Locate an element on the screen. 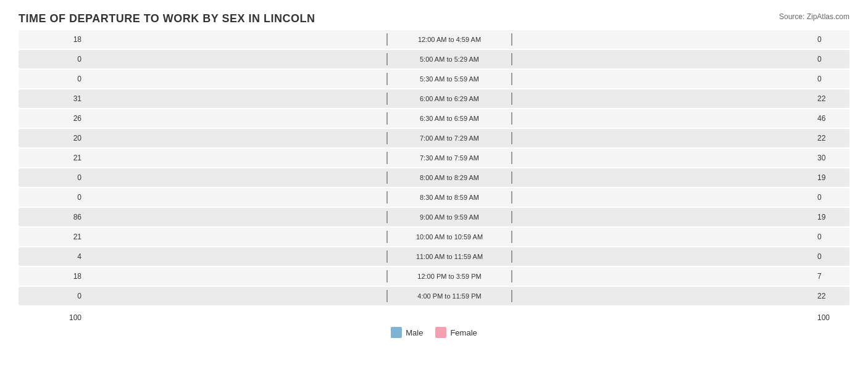 The width and height of the screenshot is (868, 367). legend-female: Female is located at coordinates (456, 332).